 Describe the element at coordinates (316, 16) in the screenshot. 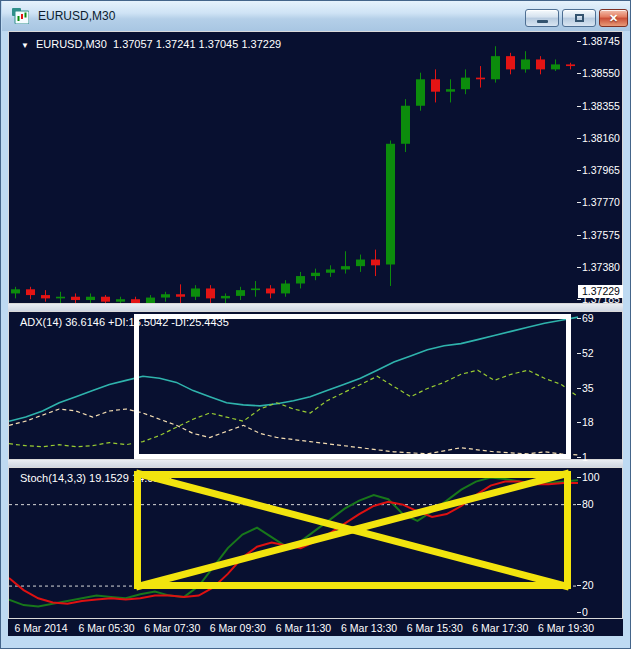

I see `titlebar: EURUSD,M30 ✕` at that location.